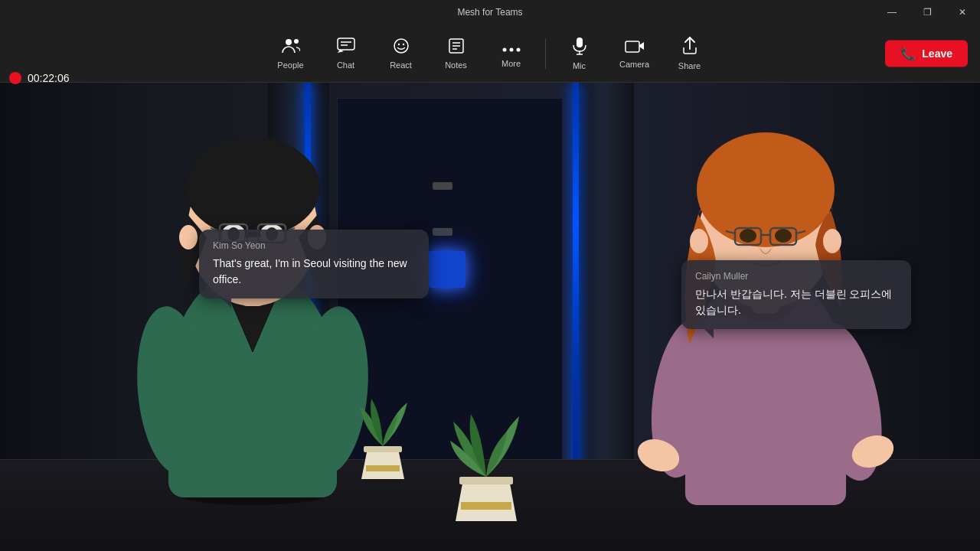 This screenshot has height=551, width=980. I want to click on people-label: People, so click(290, 65).